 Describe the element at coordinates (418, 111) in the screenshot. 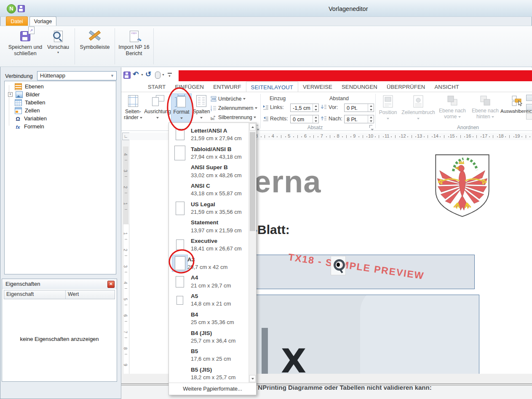

I see `text-wrap-button: Zeilenumbruch` at that location.